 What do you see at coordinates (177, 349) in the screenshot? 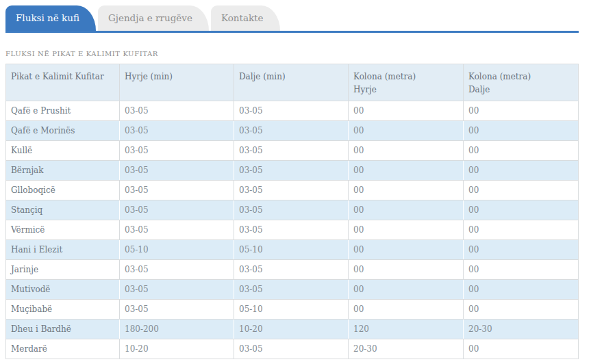
I see `cell-hyrje-min: 10-20` at bounding box center [177, 349].